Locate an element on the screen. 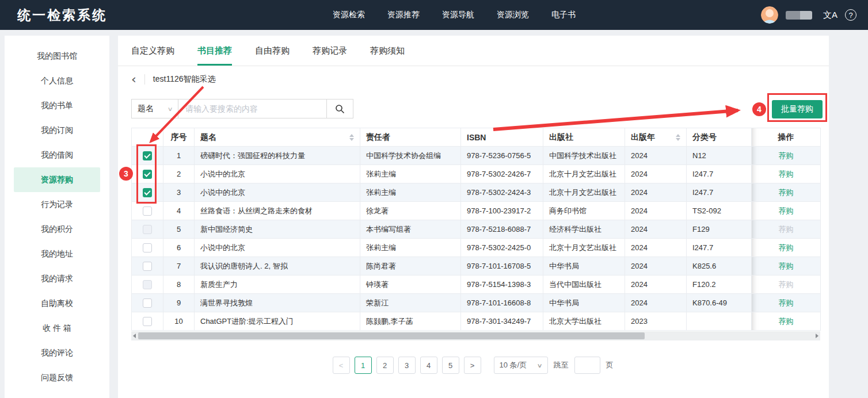 The height and width of the screenshot is (398, 868). sidebar-item: 我的请求 is located at coordinates (57, 278).